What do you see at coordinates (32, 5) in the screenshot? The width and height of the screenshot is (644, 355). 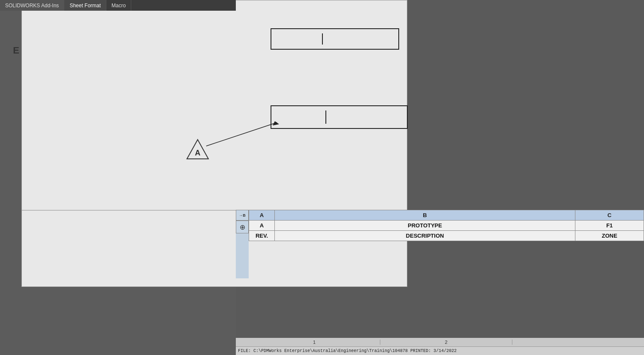 I see `menu-item-solidworks-addins: SOLIDWORKS Add-Ins` at bounding box center [32, 5].